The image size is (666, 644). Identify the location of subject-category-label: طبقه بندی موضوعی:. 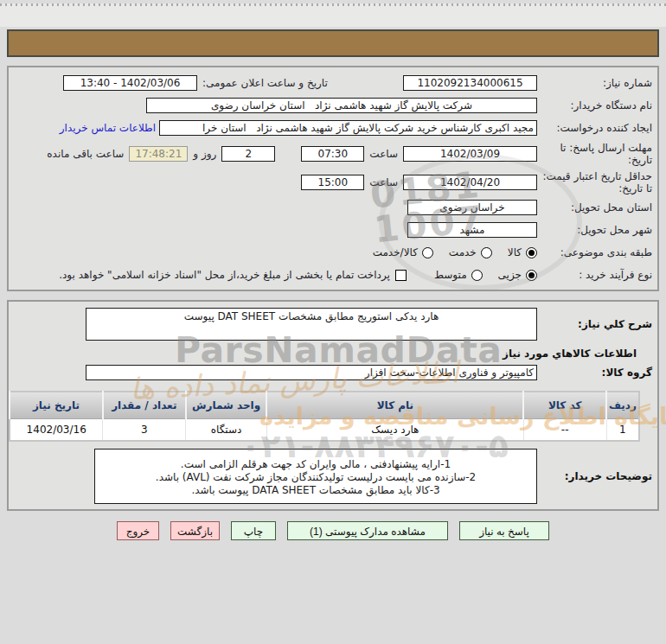
(595, 252).